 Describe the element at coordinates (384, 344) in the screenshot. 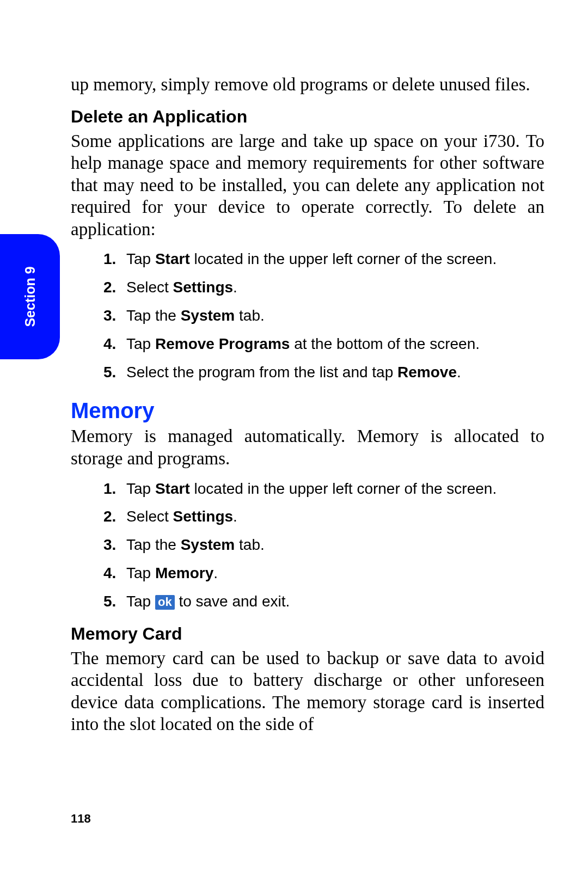

I see `step-text: at the bottom of the screen.` at that location.